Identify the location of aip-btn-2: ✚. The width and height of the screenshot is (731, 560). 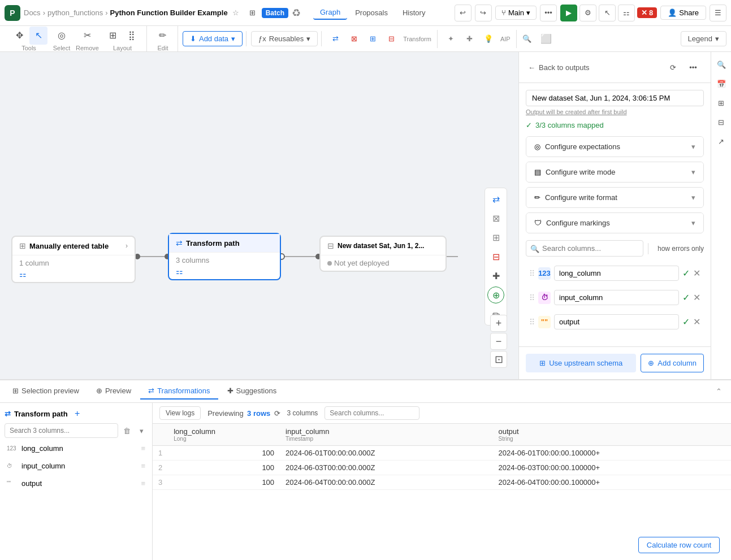
(470, 39).